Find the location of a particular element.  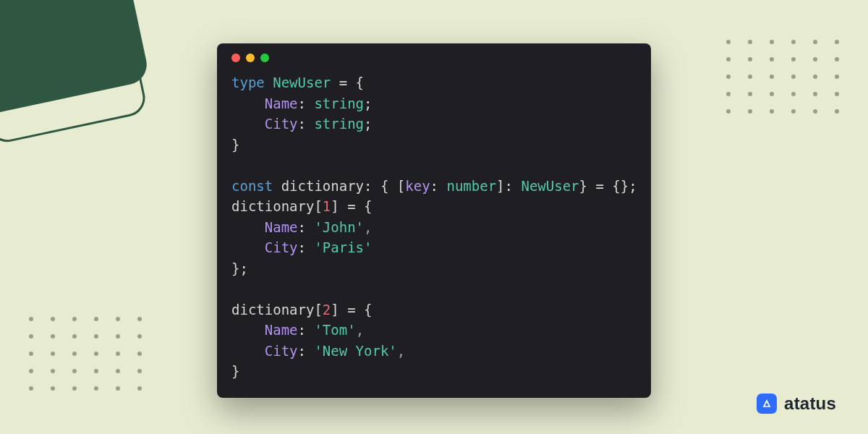

brand: atatus is located at coordinates (796, 404).